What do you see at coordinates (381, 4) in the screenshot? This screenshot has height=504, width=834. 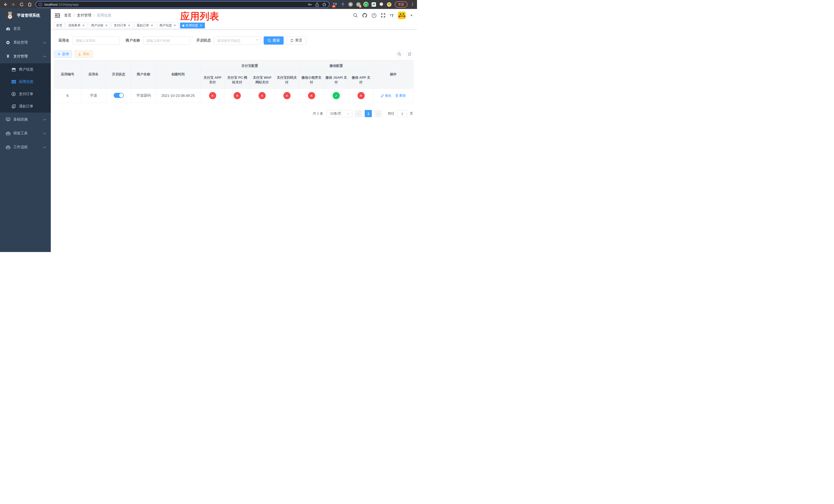 I see `extension-puzzle-icon` at bounding box center [381, 4].